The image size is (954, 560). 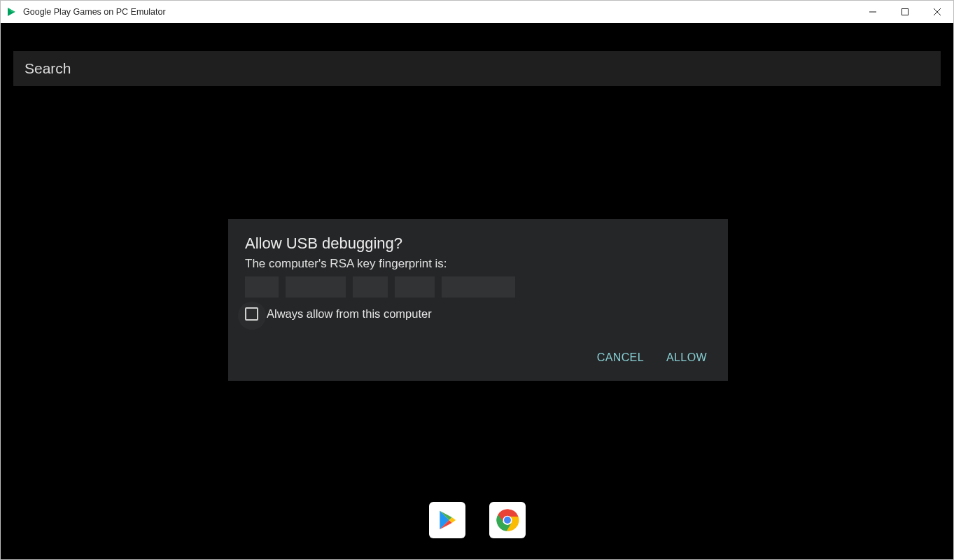 I want to click on dialog-title: Allow USB debugging?, so click(x=478, y=244).